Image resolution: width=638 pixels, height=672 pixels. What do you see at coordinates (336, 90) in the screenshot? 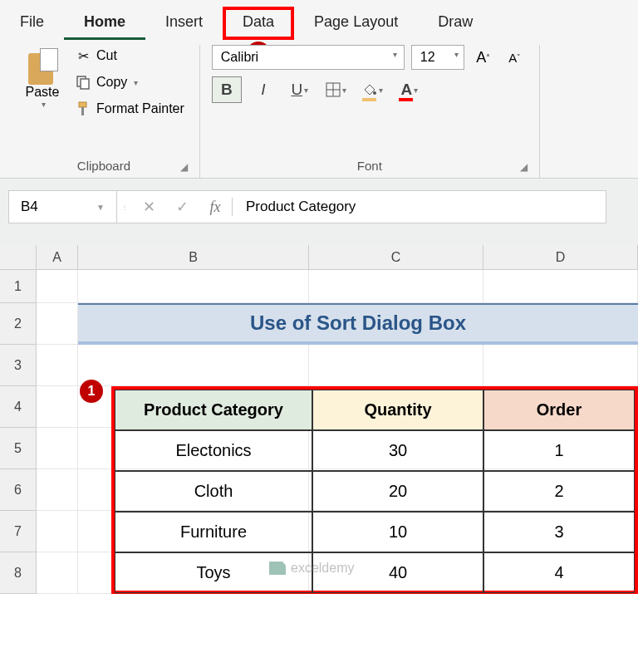
I see `borders-button: ▾` at bounding box center [336, 90].